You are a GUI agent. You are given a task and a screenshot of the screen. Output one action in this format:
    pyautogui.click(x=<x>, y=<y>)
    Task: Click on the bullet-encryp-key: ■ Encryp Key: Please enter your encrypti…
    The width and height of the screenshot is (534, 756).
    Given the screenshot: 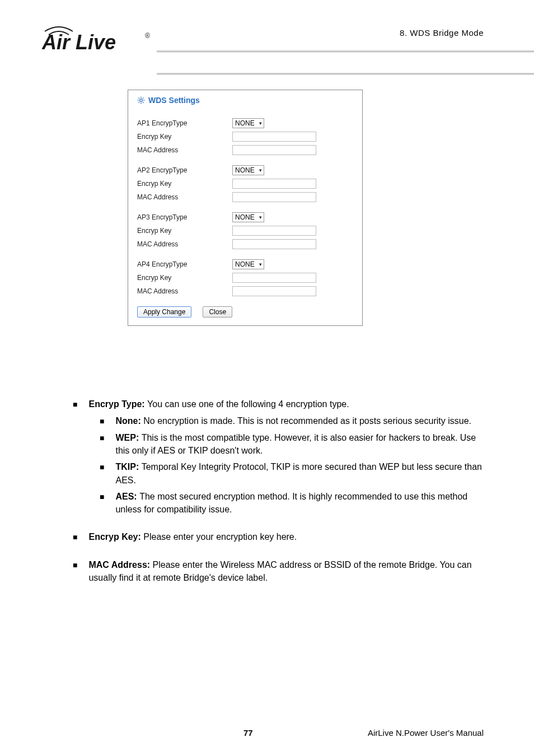 What is the action you would take?
    pyautogui.click(x=278, y=537)
    